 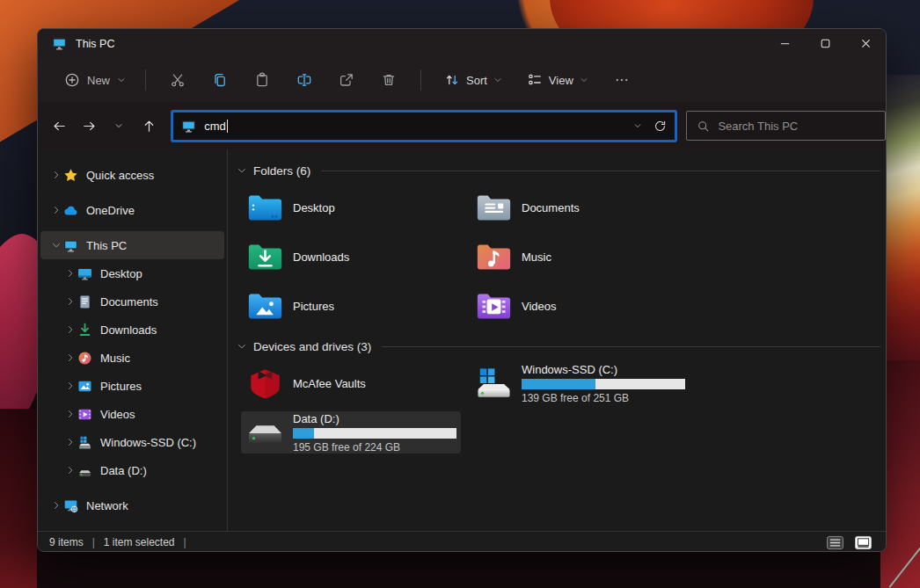 I want to click on tile-mcafee-vaults: McAfee Vaults, so click(x=351, y=383).